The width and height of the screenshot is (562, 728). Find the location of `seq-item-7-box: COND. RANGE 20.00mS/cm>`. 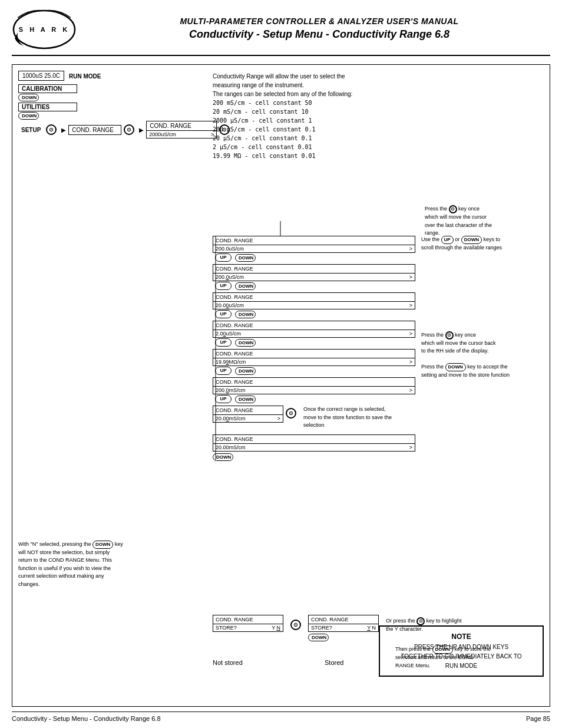

seq-item-7-box: COND. RANGE 20.00mS/cm> is located at coordinates (248, 414).